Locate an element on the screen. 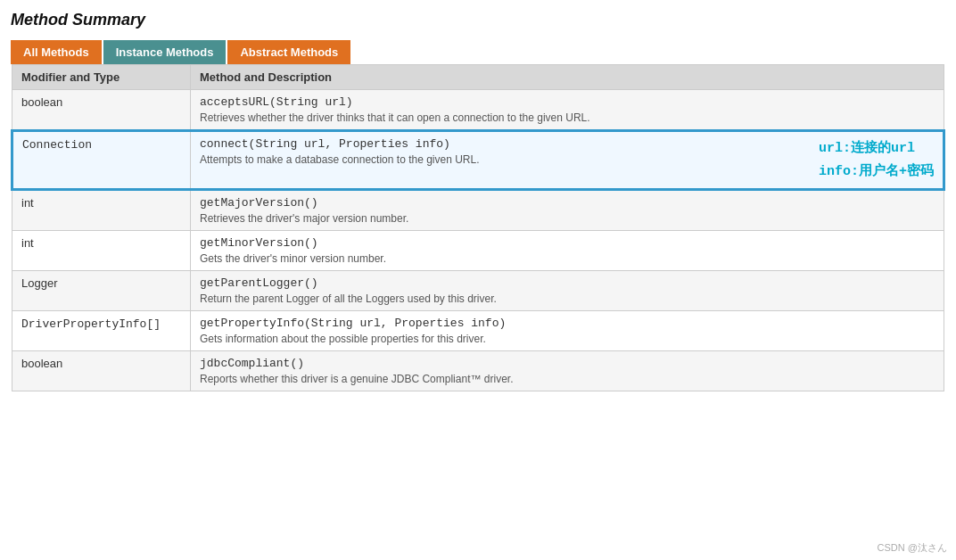 Image resolution: width=956 pixels, height=560 pixels. annotation-block: url:连接的urlinfo:用户名+密码 is located at coordinates (876, 161).